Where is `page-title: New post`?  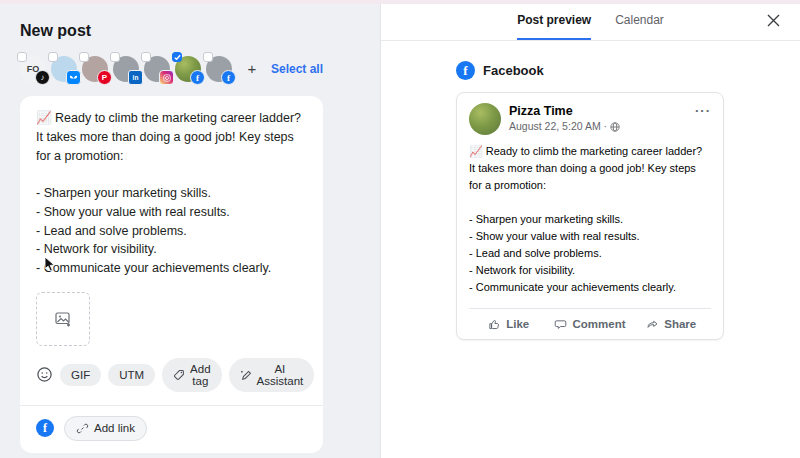 page-title: New post is located at coordinates (172, 31).